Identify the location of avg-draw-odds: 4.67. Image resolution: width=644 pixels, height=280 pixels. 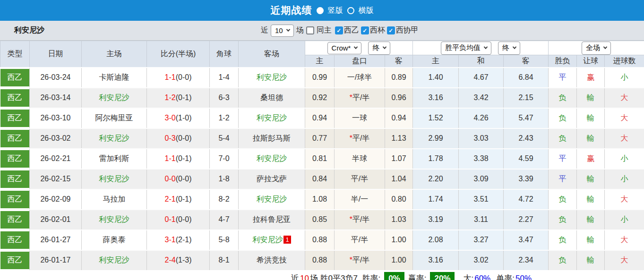
(481, 77).